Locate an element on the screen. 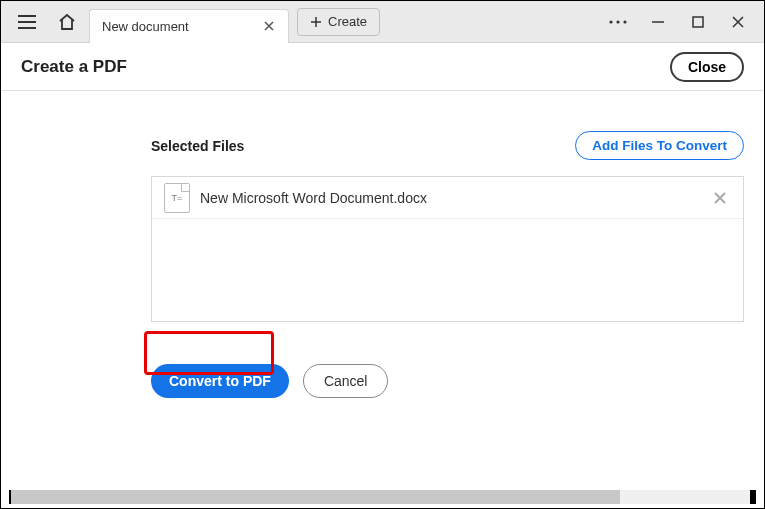 The height and width of the screenshot is (509, 765). titlebar: New document Create is located at coordinates (382, 22).